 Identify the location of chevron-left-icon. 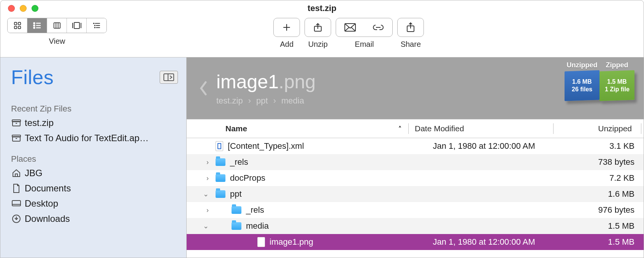
(203, 88).